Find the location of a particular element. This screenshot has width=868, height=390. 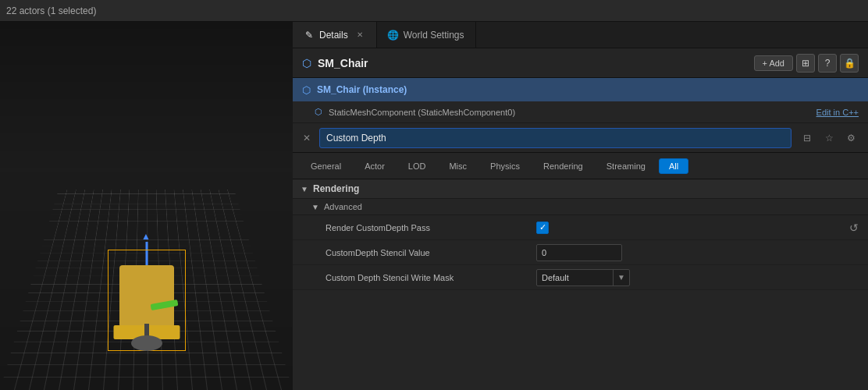

advanced-subsection-arrow: ▼ is located at coordinates (315, 207).